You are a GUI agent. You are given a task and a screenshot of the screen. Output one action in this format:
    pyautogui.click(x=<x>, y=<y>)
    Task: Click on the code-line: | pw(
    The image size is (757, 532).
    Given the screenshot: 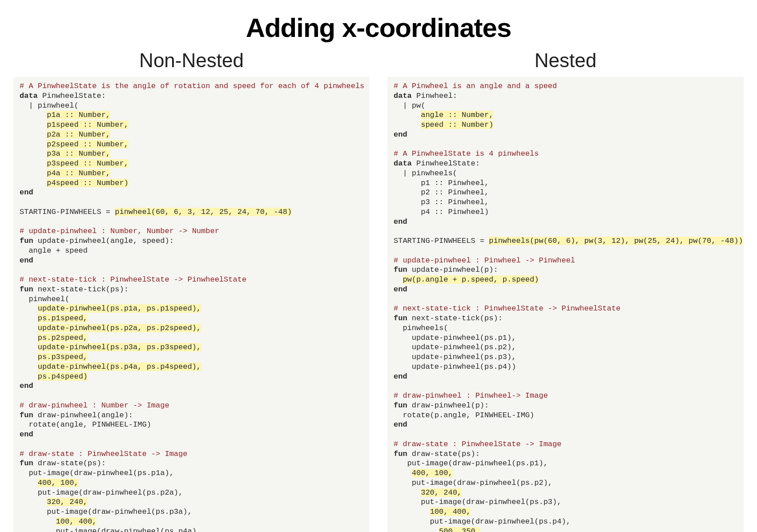 What is the action you would take?
    pyautogui.click(x=409, y=106)
    